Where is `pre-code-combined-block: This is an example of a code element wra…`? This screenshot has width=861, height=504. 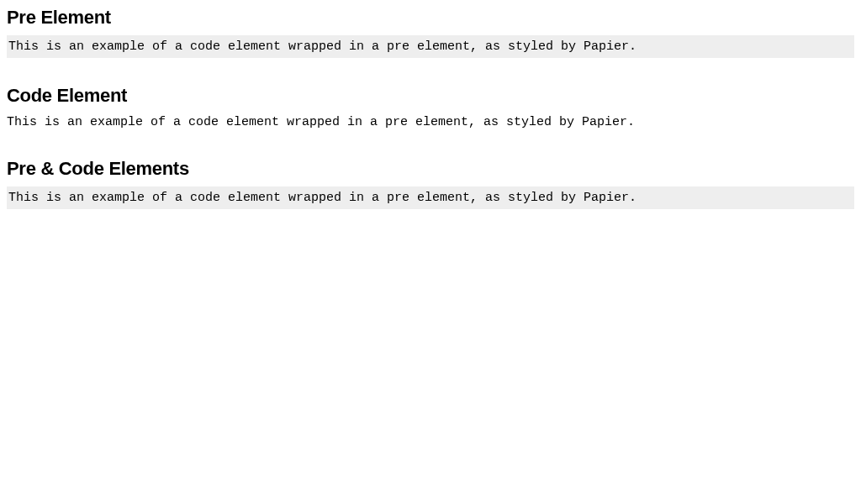 pre-code-combined-block: This is an example of a code element wra… is located at coordinates (430, 198).